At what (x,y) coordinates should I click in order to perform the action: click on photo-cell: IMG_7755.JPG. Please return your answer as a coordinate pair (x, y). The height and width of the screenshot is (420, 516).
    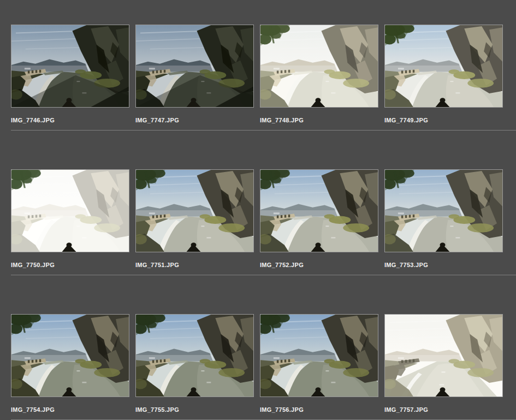
    Looking at the image, I should click on (194, 364).